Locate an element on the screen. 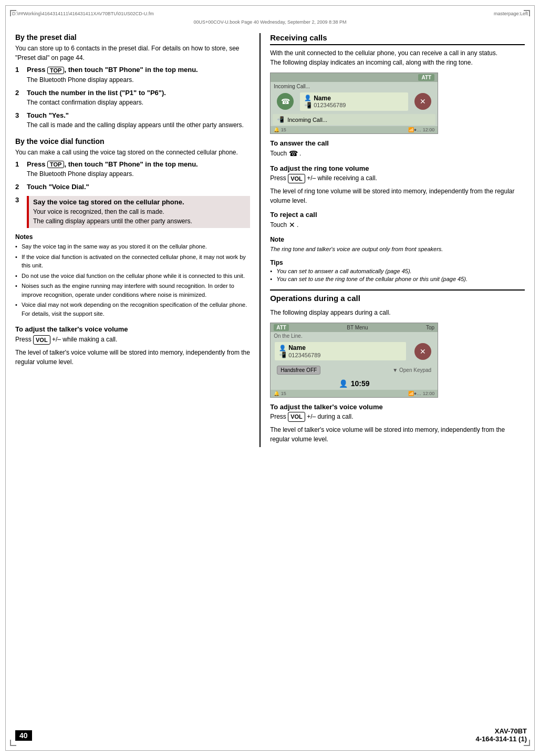 The width and height of the screenshot is (540, 756). ops-status-right: 📶●… 12:00 is located at coordinates (421, 393).